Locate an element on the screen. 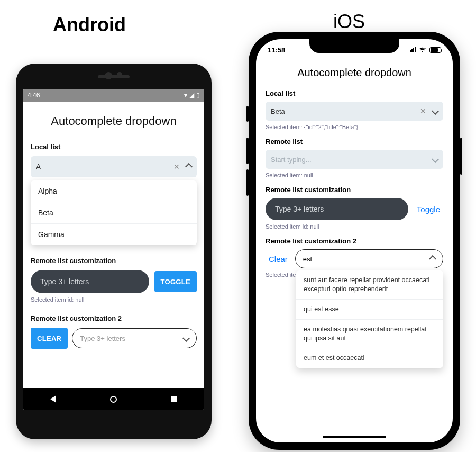 This screenshot has width=476, height=452. android-status-bar: 4:46 ▾ ◢ ▯ is located at coordinates (114, 95).